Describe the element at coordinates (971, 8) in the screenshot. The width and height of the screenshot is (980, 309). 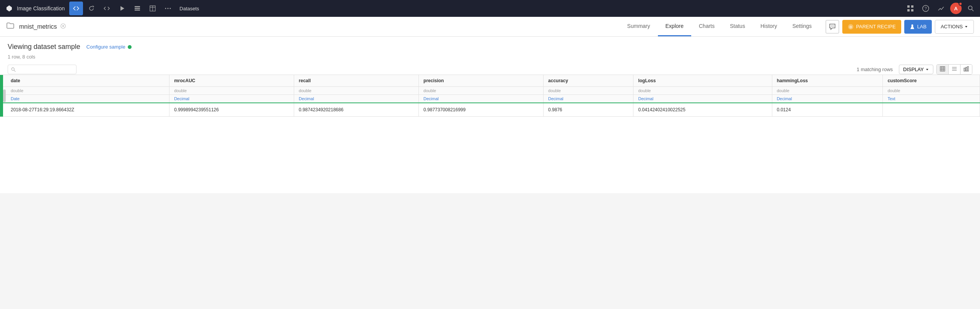
I see `search-icon` at that location.